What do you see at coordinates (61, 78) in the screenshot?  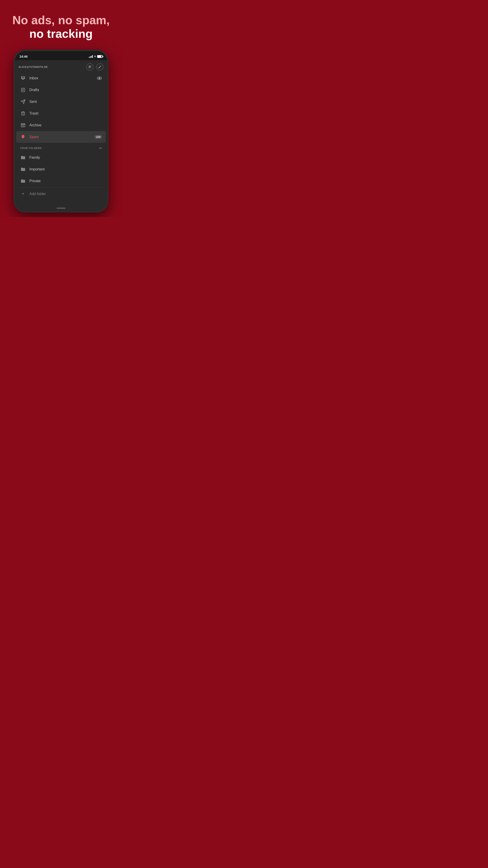 I see `inbox-label: Inbox` at bounding box center [61, 78].